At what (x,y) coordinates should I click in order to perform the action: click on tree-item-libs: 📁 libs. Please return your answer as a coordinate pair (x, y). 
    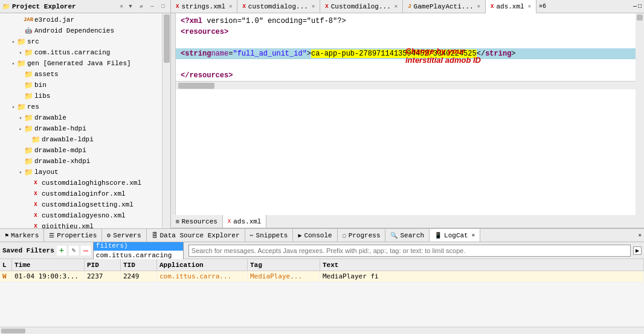
    Looking at the image, I should click on (81, 96).